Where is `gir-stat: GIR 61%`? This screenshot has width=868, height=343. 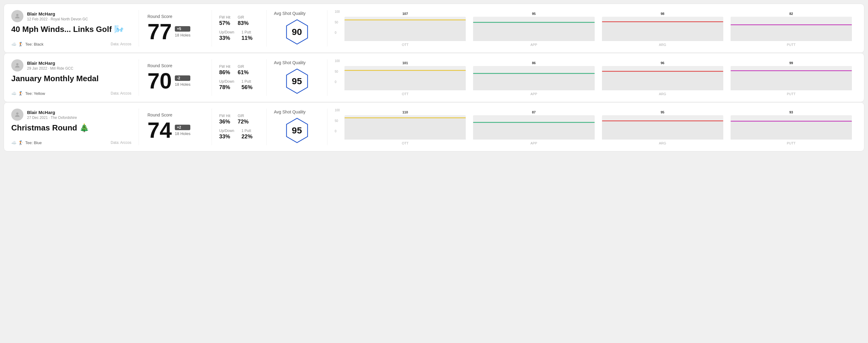 gir-stat: GIR 61% is located at coordinates (243, 70).